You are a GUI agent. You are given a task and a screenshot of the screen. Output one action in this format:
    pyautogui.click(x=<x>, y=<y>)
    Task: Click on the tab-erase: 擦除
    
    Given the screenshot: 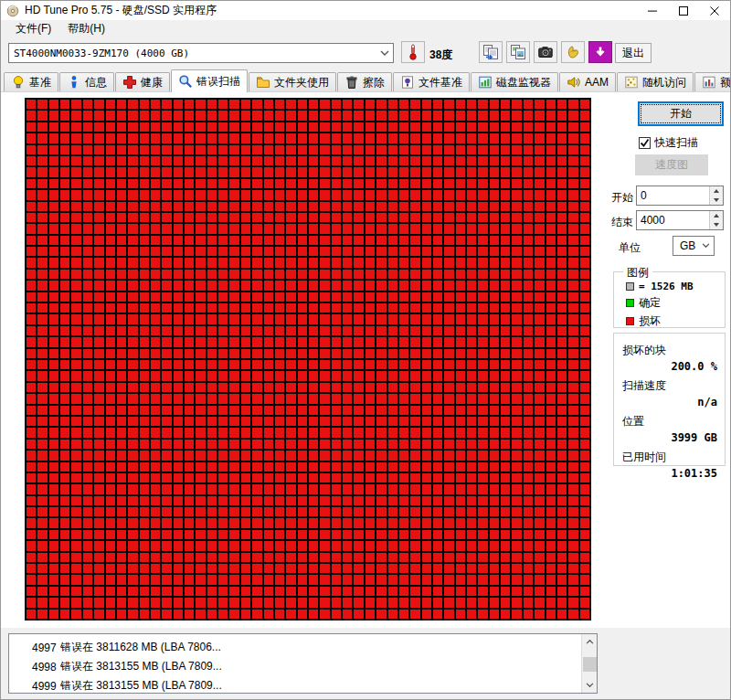 What is the action you would take?
    pyautogui.click(x=365, y=82)
    